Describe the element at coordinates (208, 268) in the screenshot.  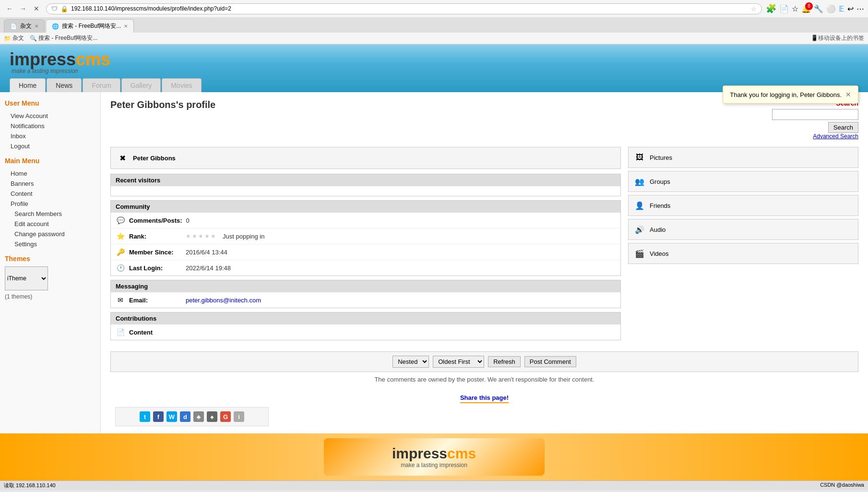
I see `last-login-value: 2022/6/14 19:48` at that location.